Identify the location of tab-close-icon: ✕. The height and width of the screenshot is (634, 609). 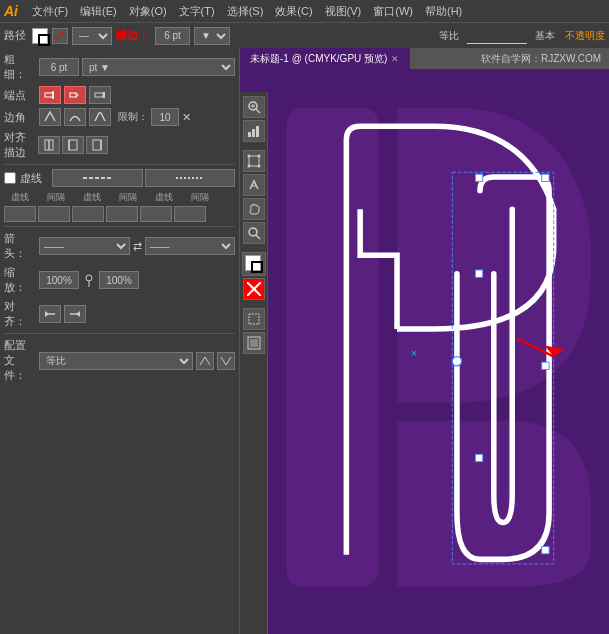
(395, 59).